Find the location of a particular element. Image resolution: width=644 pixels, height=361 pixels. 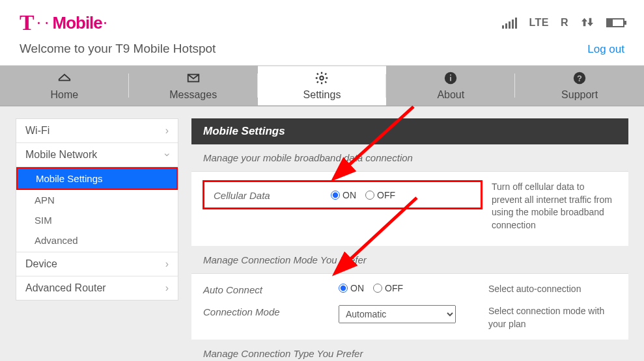

auto-connect-on-option: ON is located at coordinates (352, 288).